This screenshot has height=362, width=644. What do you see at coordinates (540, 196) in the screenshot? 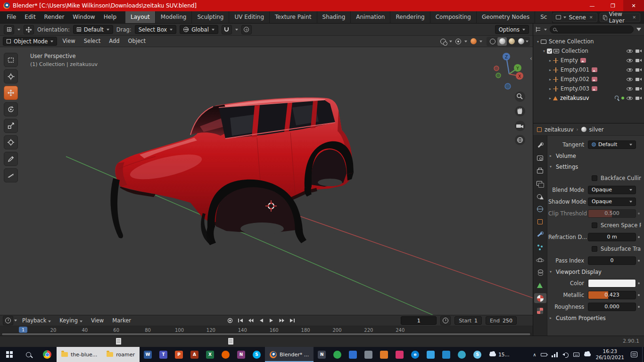
I see `tab-scene` at bounding box center [540, 196].